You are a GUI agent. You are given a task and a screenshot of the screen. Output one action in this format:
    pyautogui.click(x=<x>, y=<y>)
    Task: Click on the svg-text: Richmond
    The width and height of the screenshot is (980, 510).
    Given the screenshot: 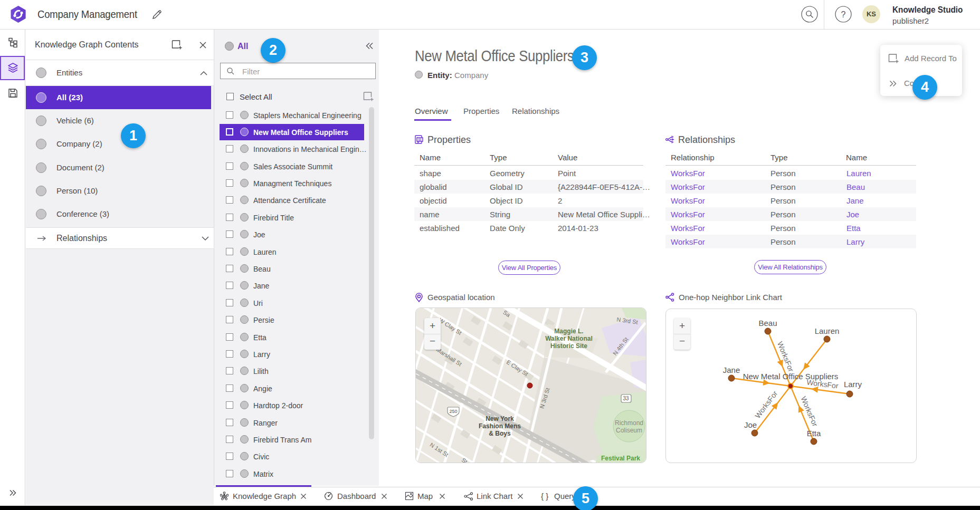 What is the action you would take?
    pyautogui.click(x=629, y=423)
    